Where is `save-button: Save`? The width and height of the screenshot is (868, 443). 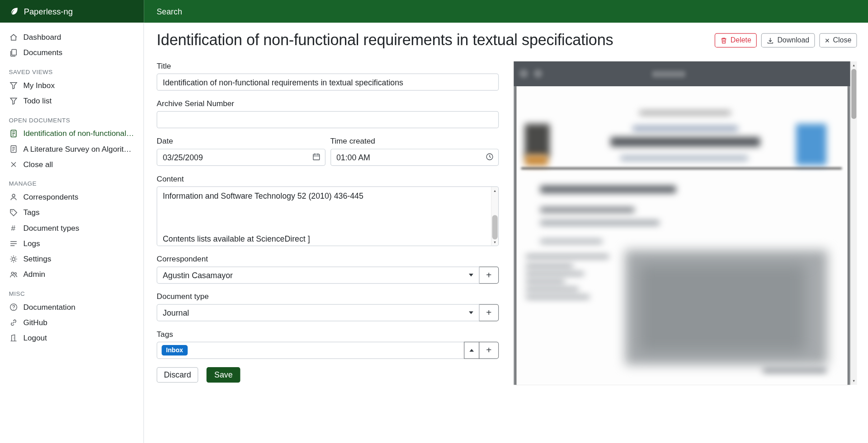 save-button: Save is located at coordinates (223, 375).